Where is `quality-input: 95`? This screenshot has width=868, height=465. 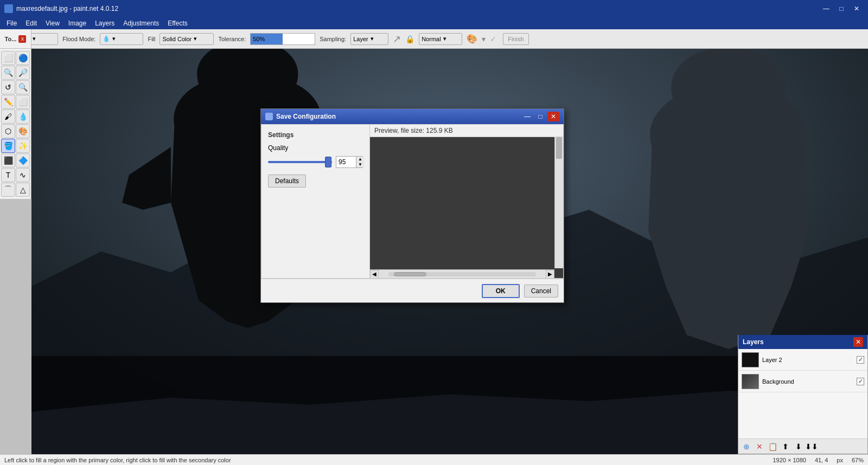 quality-input: 95 is located at coordinates (347, 162).